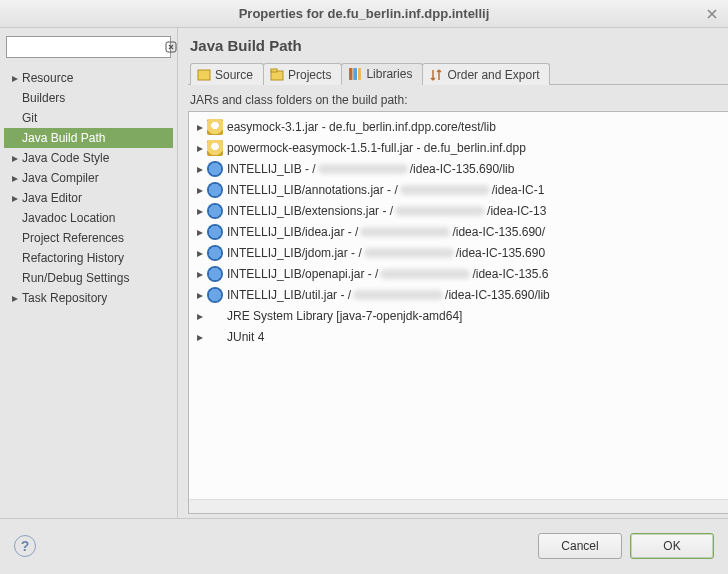  Describe the element at coordinates (277, 75) in the screenshot. I see `projects-icon` at that location.